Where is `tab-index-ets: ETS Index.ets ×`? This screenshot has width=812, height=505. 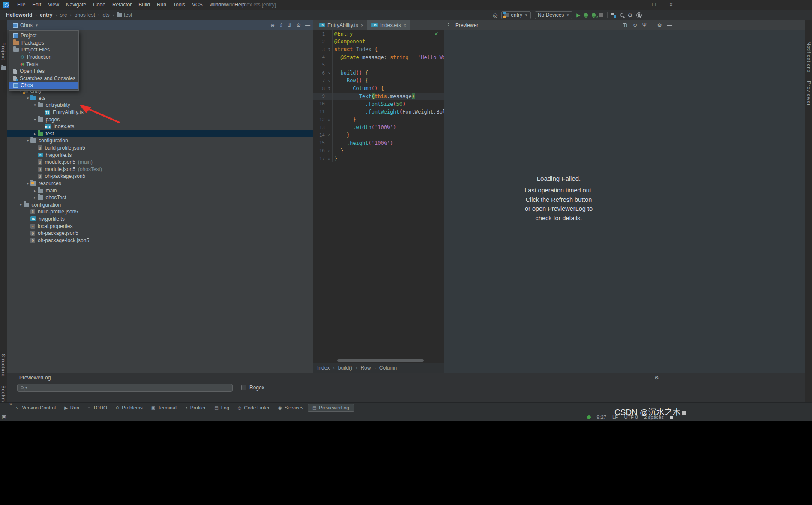
tab-index-ets: ETS Index.ets × is located at coordinates (389, 25).